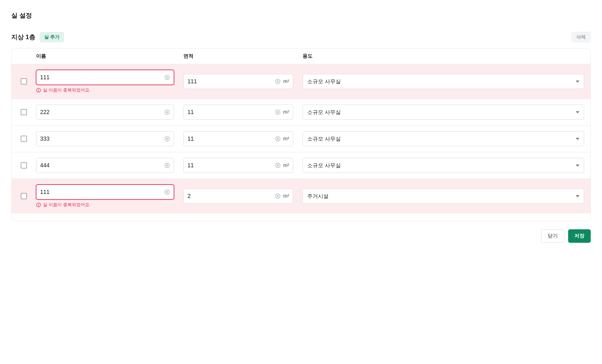 The height and width of the screenshot is (364, 602). What do you see at coordinates (243, 56) in the screenshot?
I see `col-header-area: 면적` at bounding box center [243, 56].